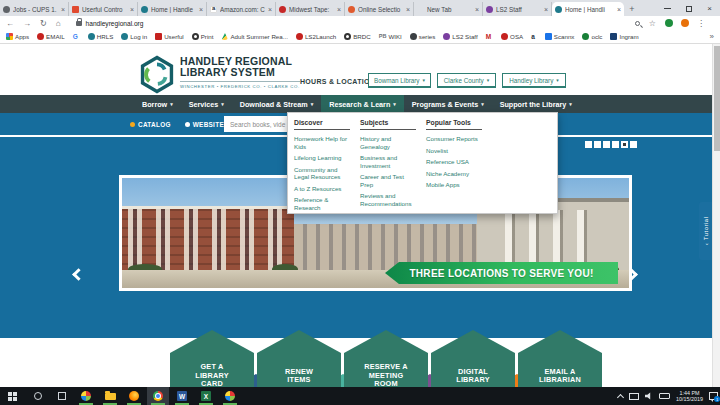  What do you see at coordinates (560, 358) in the screenshot?
I see `hex-button-email-librarian: EMAIL A LIBRARIAN` at bounding box center [560, 358].